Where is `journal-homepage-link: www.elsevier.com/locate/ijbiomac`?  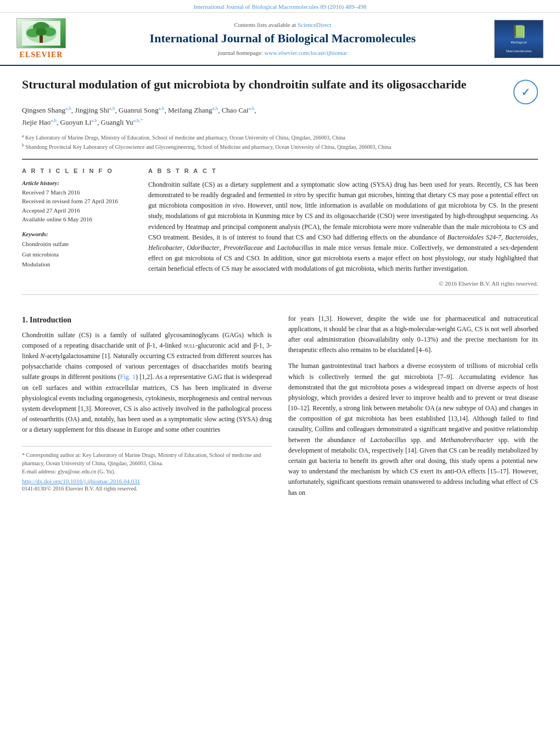
journal-homepage-link: www.elsevier.com/locate/ijbiomac is located at coordinates (306, 53).